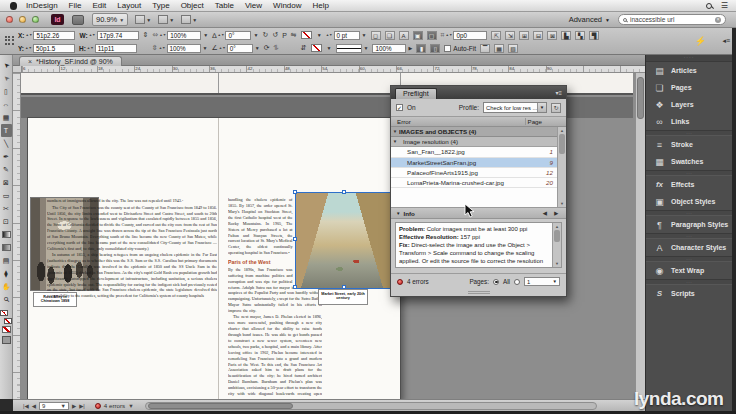 Image resolution: width=736 pixels, height=414 pixels. I want to click on y-value: 50p1.5, so click(54, 48).